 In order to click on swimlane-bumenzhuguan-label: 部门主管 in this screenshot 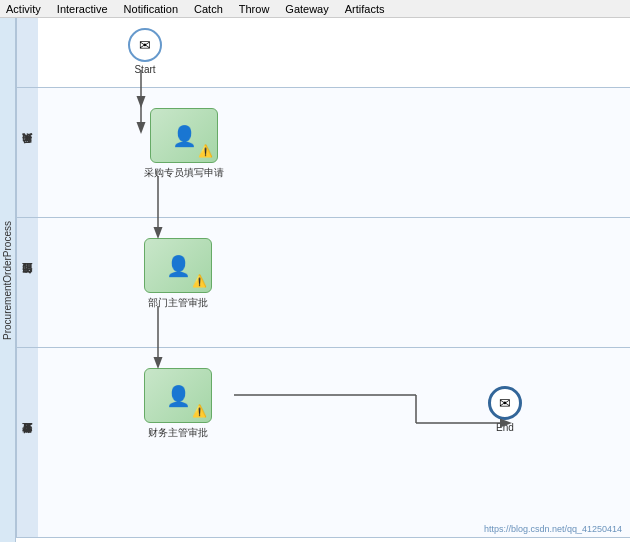, I will do `click(27, 282)`.